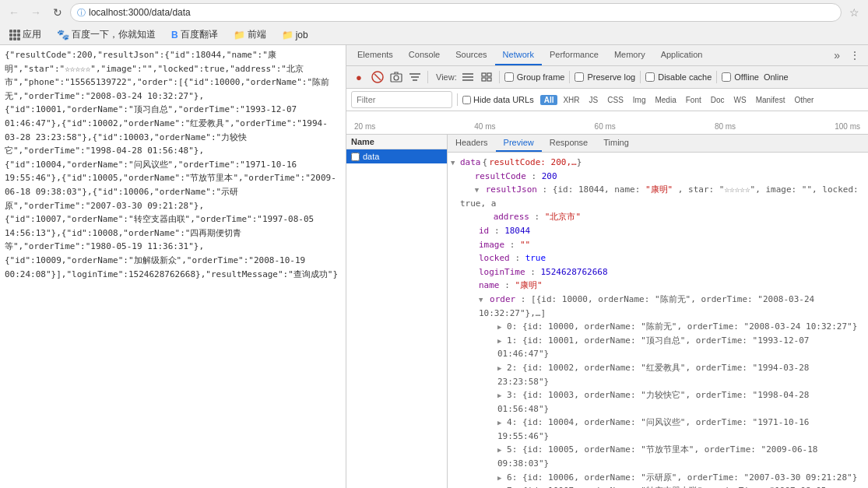 This screenshot has width=868, height=488. What do you see at coordinates (363, 142) in the screenshot?
I see `requests-name-header: Name` at bounding box center [363, 142].